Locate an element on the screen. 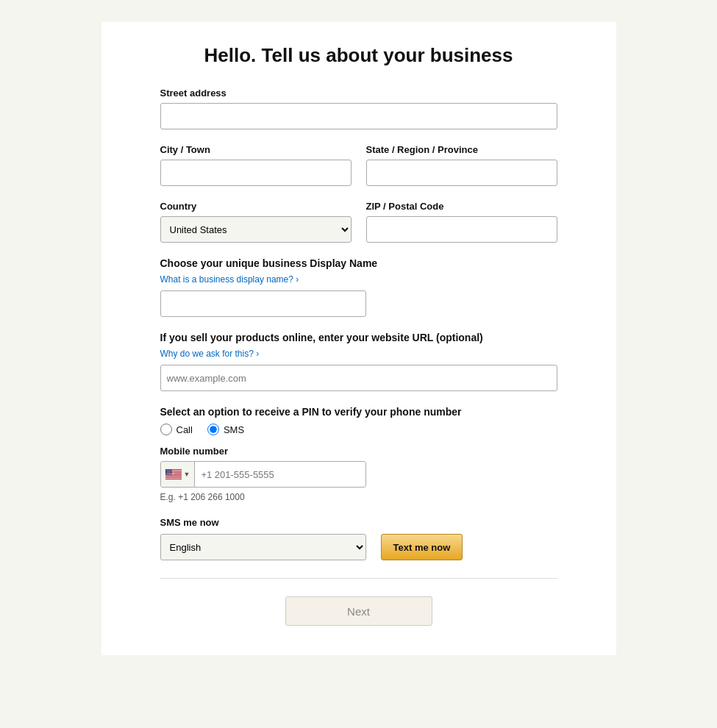 The image size is (717, 728). call-radio-option: Call is located at coordinates (176, 429).